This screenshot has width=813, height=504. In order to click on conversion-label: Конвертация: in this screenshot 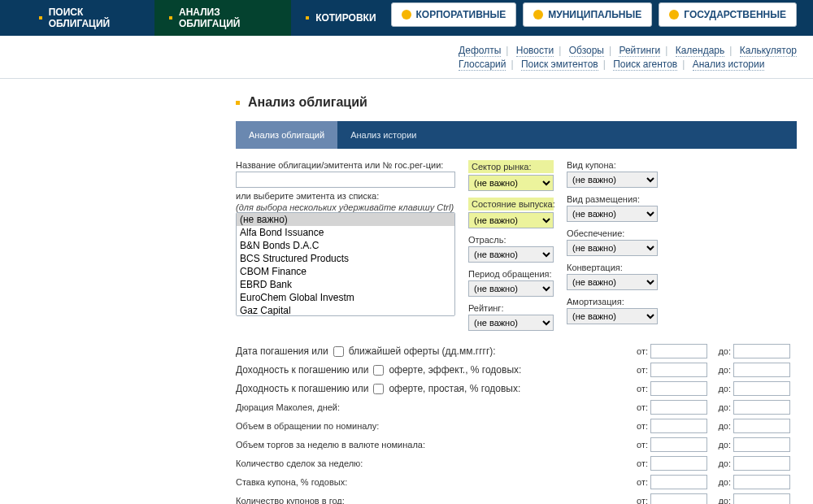, I will do `click(612, 267)`.